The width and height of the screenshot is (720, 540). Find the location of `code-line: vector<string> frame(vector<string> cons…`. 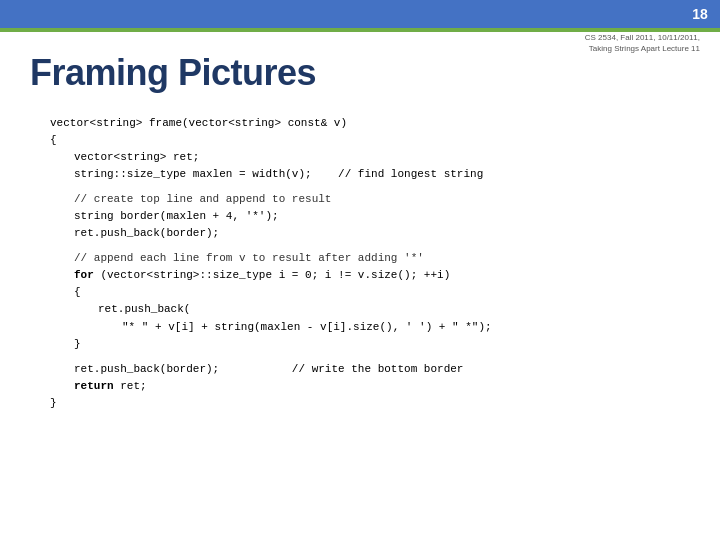

code-line: vector<string> frame(vector<string> cons… is located at coordinates (375, 124).